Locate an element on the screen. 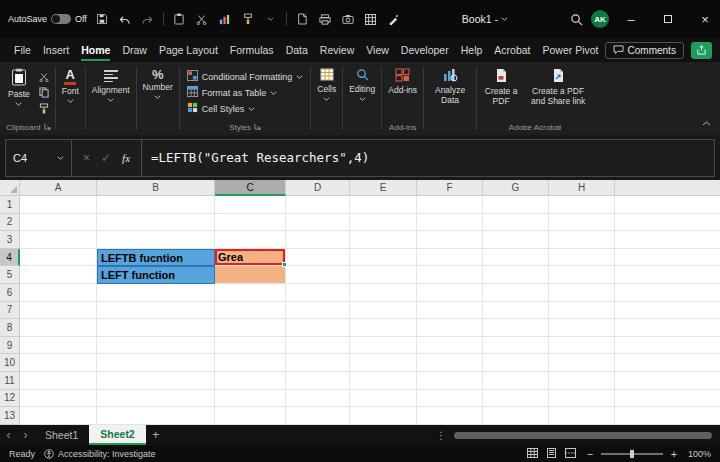 The width and height of the screenshot is (720, 462). comments-button: Comments is located at coordinates (644, 50).